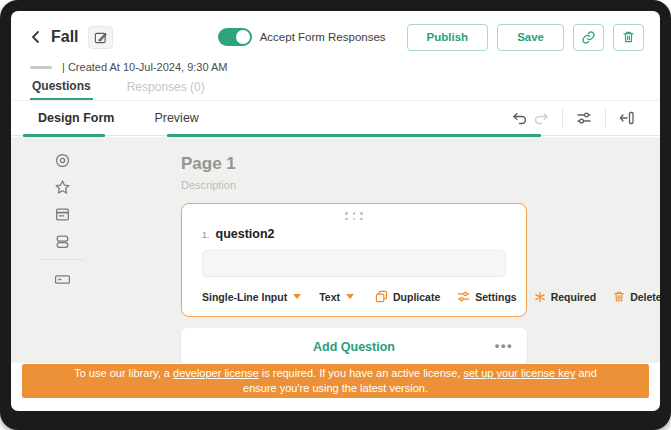 This screenshot has height=430, width=671. I want to click on accept-responses-label: Accept Form Responses, so click(323, 37).